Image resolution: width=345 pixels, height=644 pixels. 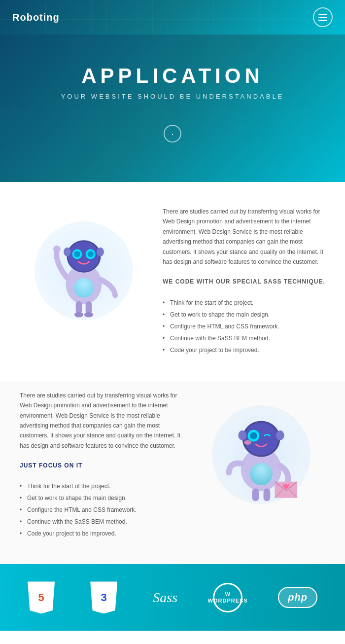 I want to click on hero-subtitle: YOUR WEBSITE SHOULD BE UNDERSTANDABLE, so click(x=172, y=97).